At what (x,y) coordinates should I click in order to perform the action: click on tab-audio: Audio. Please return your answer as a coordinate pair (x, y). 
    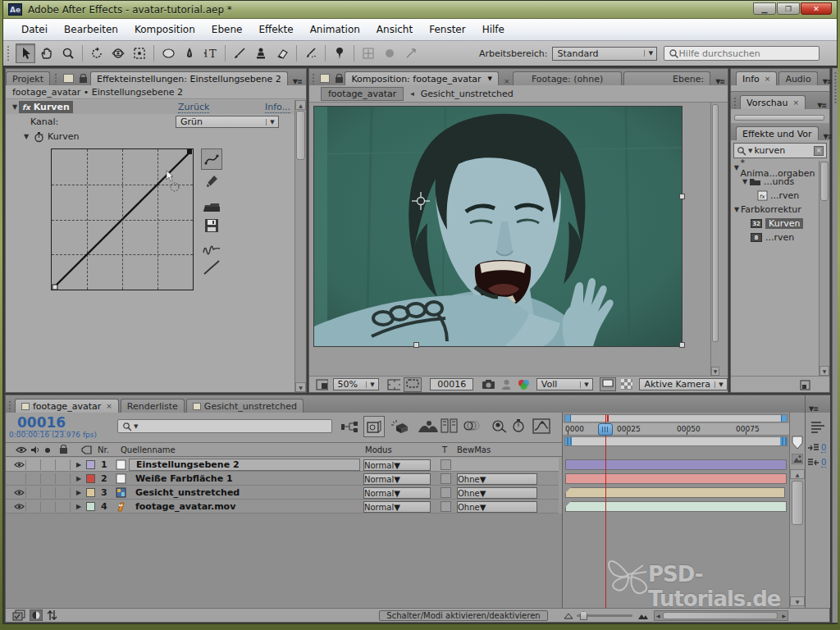
    Looking at the image, I should click on (797, 79).